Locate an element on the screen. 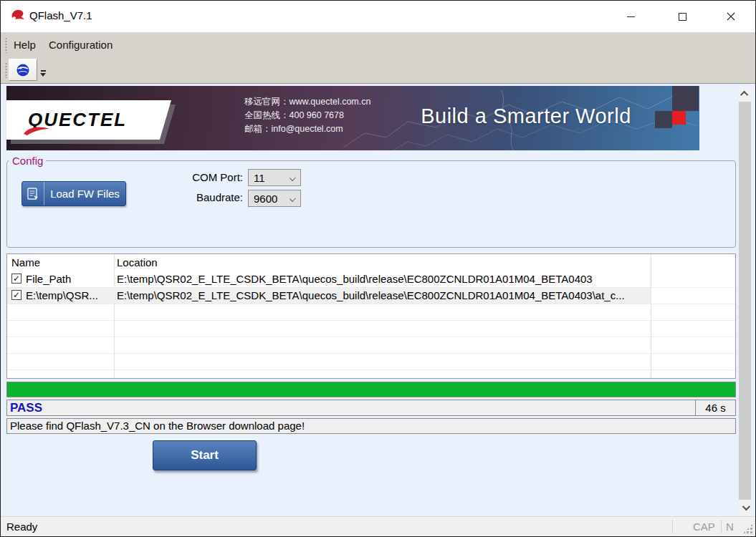 The image size is (756, 537). chevron-up-icon is located at coordinates (744, 95).